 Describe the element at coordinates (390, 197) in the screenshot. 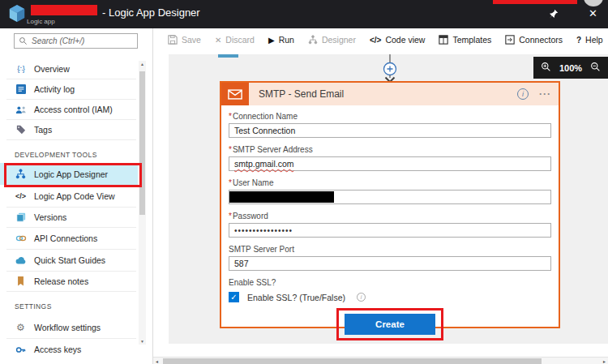

I see `user-name-input` at that location.